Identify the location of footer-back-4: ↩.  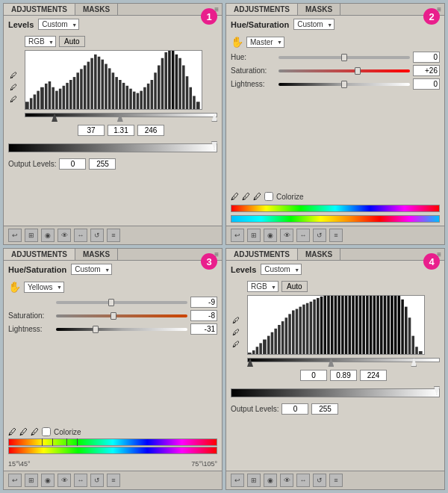
(237, 480).